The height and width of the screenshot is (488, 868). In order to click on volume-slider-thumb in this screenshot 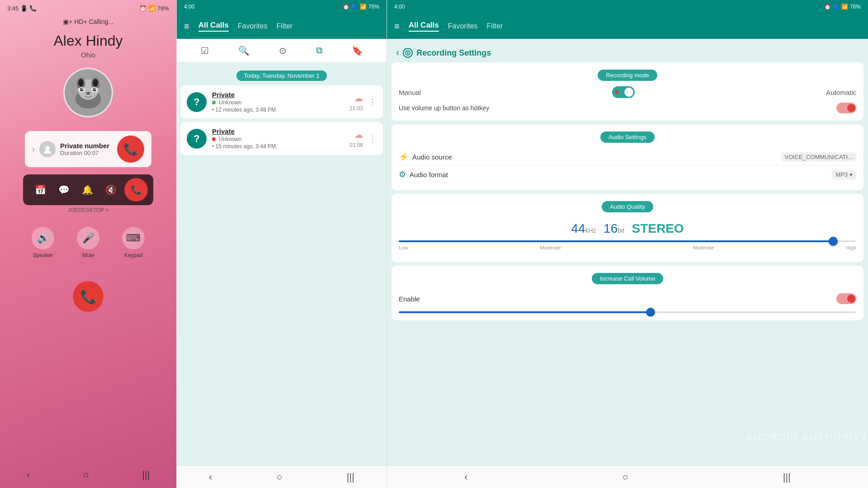, I will do `click(651, 312)`.